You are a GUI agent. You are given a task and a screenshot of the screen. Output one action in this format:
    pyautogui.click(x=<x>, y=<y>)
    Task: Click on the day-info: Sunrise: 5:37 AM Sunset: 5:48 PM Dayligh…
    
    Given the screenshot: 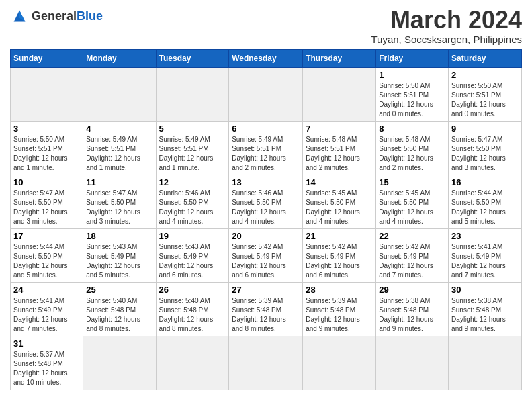 What is the action you would take?
    pyautogui.click(x=47, y=369)
    